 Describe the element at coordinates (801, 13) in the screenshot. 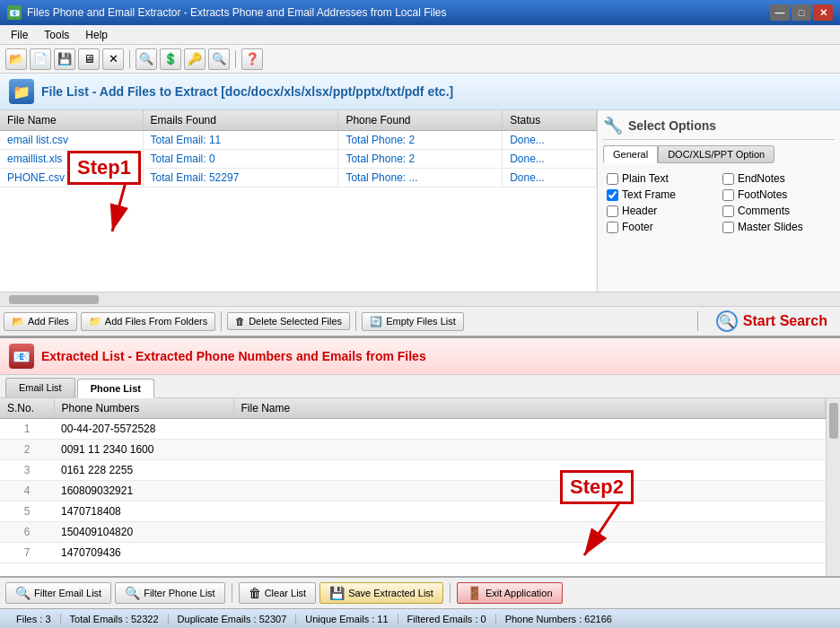

I see `maximize-button: □` at that location.